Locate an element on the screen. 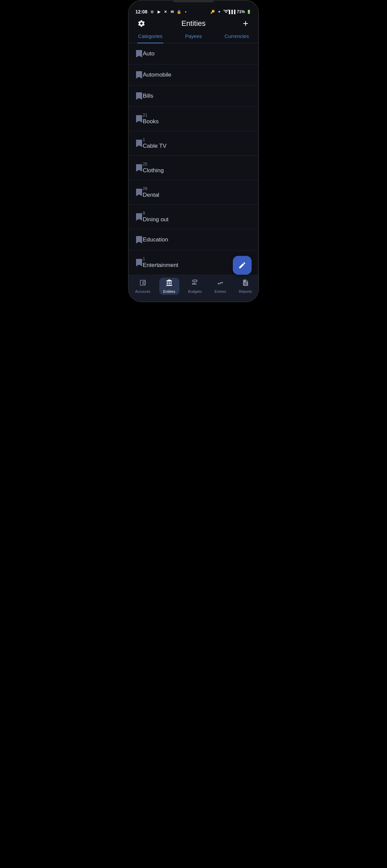  item-content: 29 Dental is located at coordinates (151, 192).